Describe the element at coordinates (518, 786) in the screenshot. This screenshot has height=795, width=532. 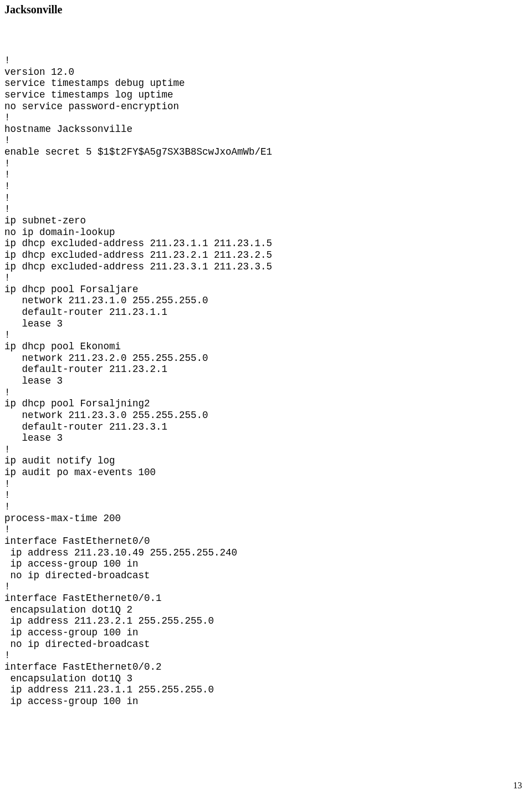
I see `page-number: 13` at that location.